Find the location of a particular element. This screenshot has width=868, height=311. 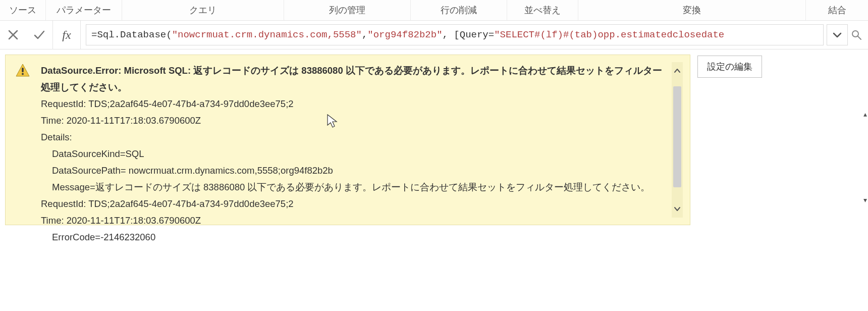

formula-fn: Sql.Database is located at coordinates (131, 35).